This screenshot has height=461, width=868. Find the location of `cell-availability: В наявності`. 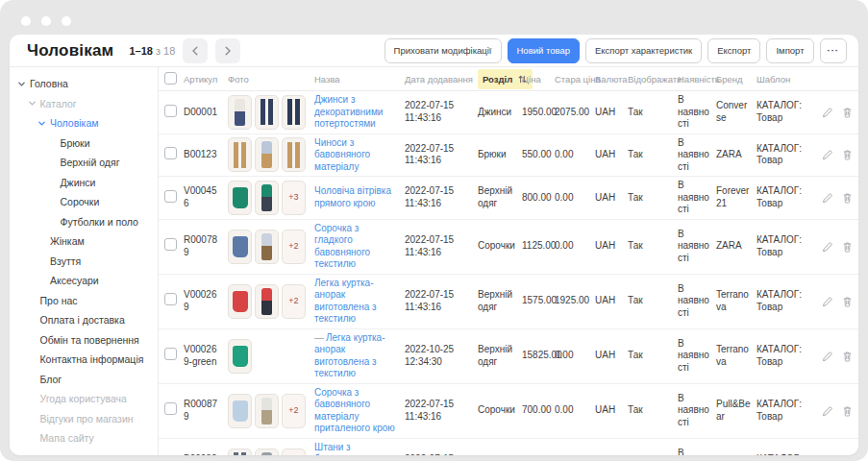

cell-availability: В наявності is located at coordinates (697, 156).